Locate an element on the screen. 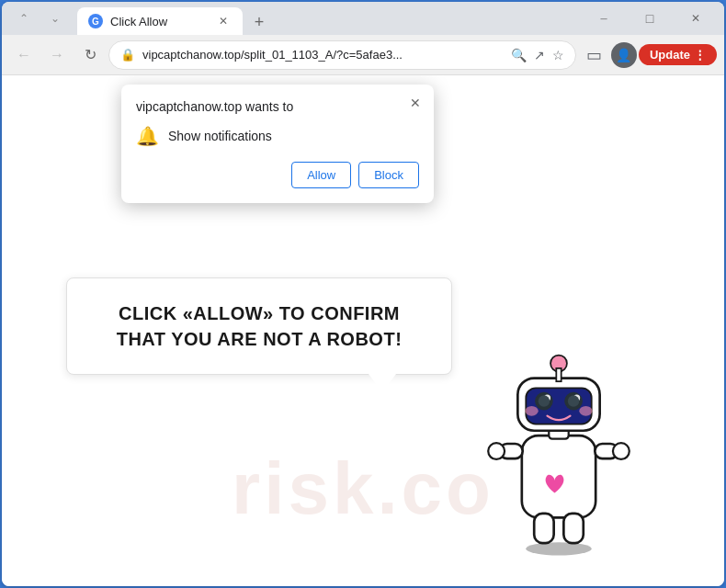 The image size is (726, 588). minimize-button is located at coordinates (604, 18).